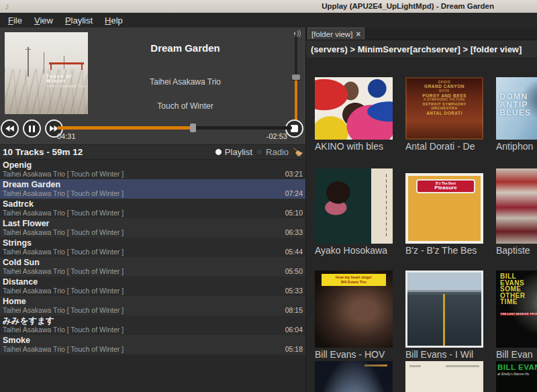  What do you see at coordinates (66, 136) in the screenshot?
I see `time-elapsed: 04:31` at bounding box center [66, 136].